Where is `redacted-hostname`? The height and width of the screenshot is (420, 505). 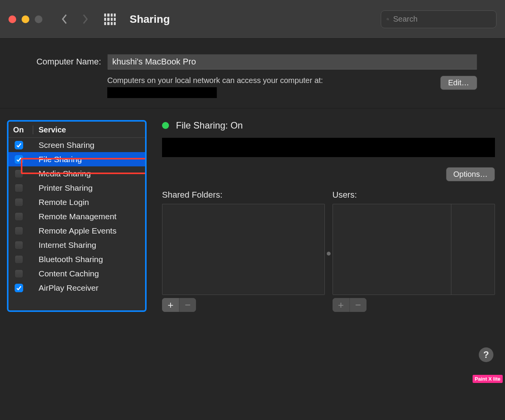
redacted-hostname is located at coordinates (162, 93).